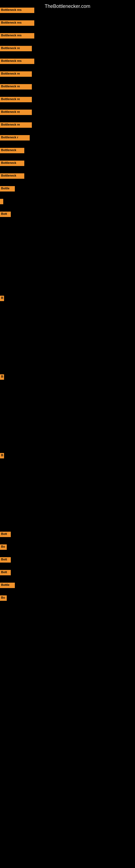  What do you see at coordinates (5, 560) in the screenshot?
I see `bottleneck-label-23: Bott` at bounding box center [5, 560].